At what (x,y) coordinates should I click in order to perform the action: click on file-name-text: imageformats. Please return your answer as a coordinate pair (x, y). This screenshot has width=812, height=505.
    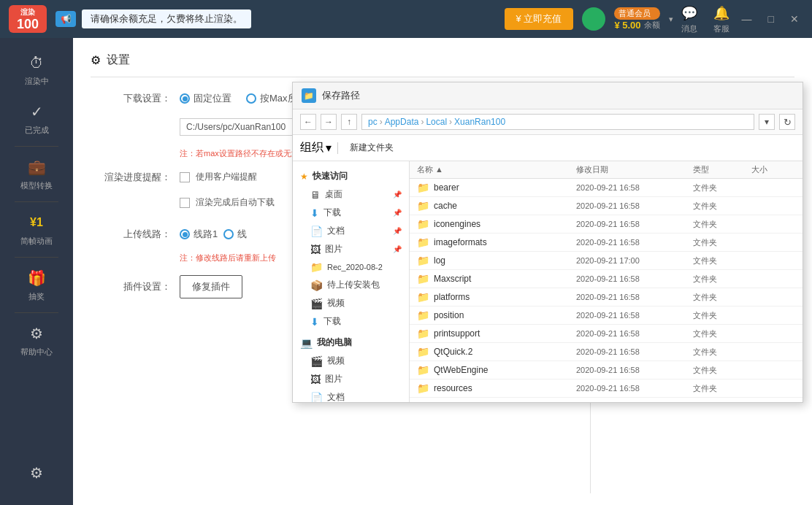
    Looking at the image, I should click on (460, 242).